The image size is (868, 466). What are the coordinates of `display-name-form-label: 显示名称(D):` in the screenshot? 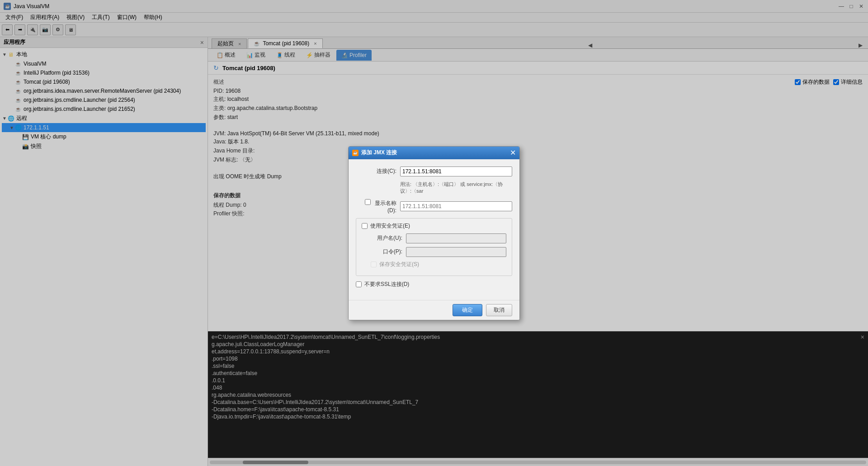 It's located at (376, 206).